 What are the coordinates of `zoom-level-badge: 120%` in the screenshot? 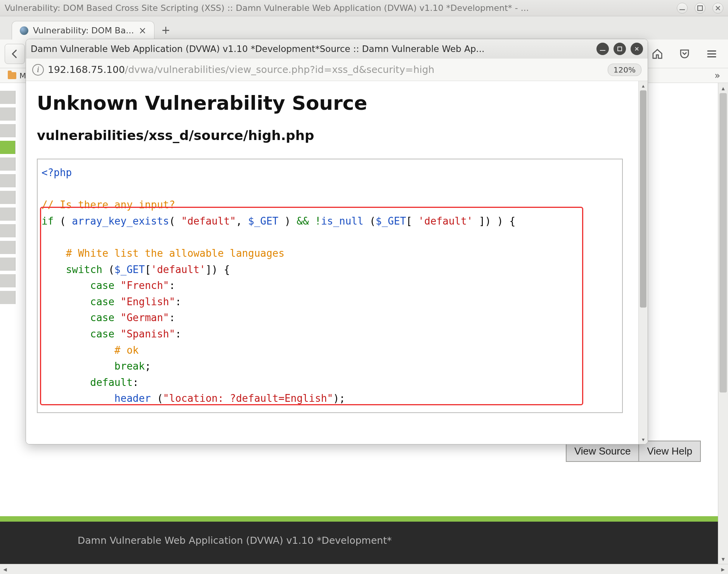 It's located at (625, 70).